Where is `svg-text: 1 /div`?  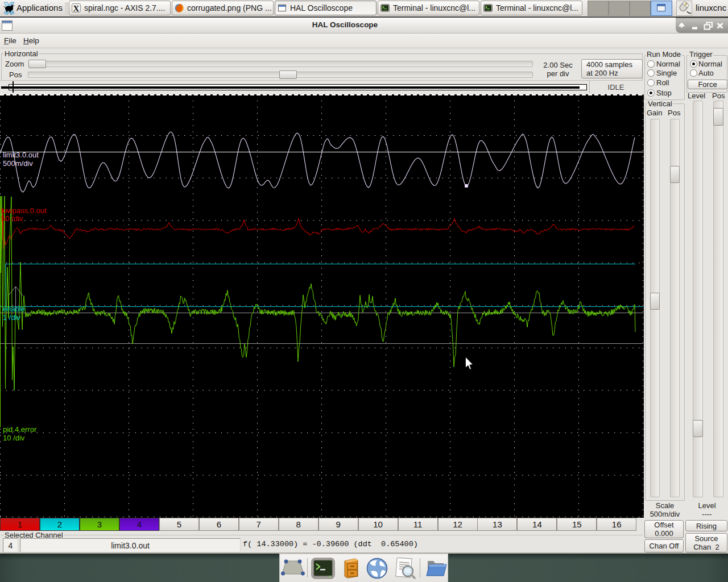
svg-text: 1 /div is located at coordinates (12, 317).